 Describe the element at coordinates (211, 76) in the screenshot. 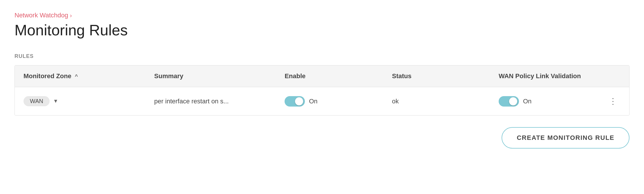

I see `col-header-summary: Summary` at that location.